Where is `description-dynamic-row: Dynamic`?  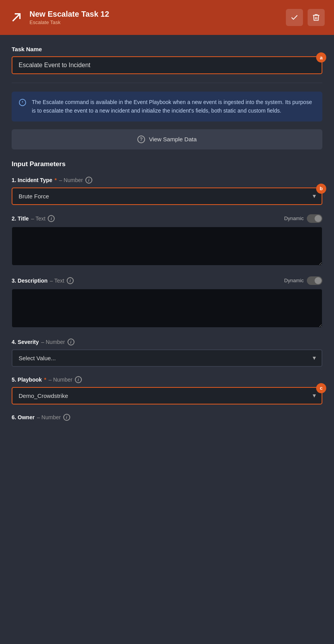 description-dynamic-row: Dynamic is located at coordinates (303, 281).